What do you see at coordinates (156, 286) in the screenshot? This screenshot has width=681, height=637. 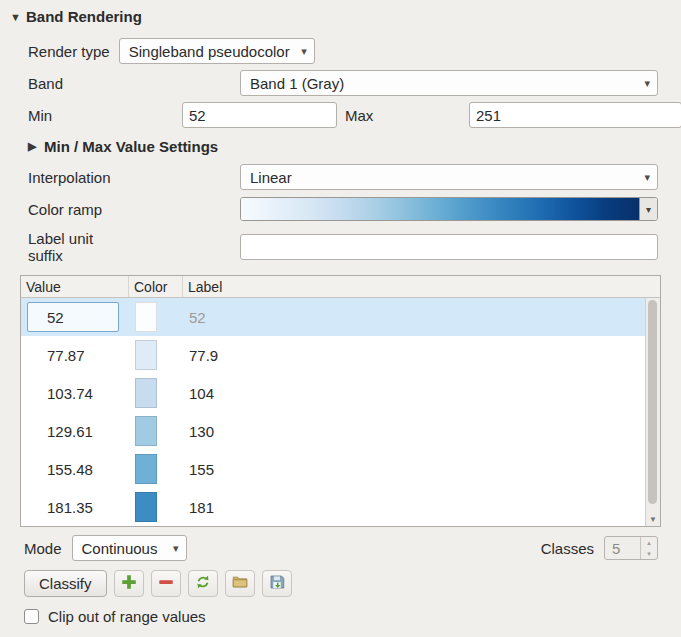 I see `column-header-color: Color` at bounding box center [156, 286].